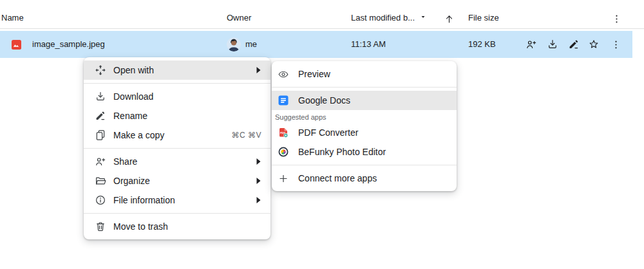  What do you see at coordinates (177, 200) in the screenshot?
I see `menu-item-file-information: File information` at bounding box center [177, 200].